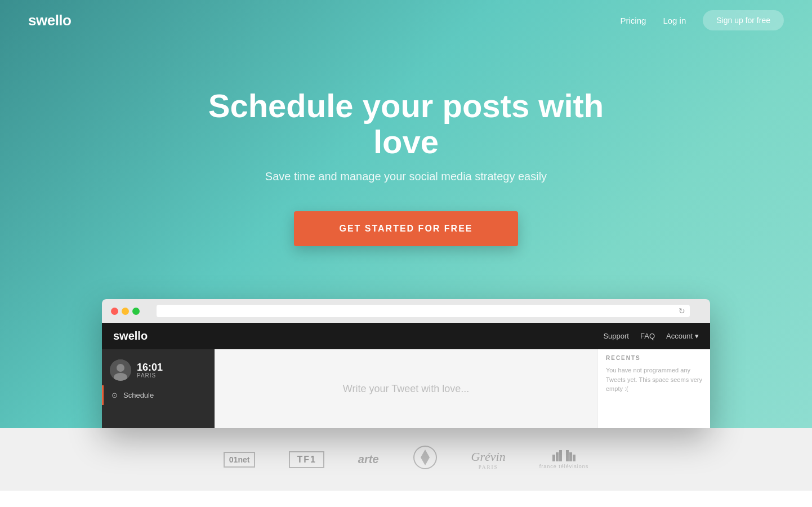  What do you see at coordinates (150, 371) in the screenshot?
I see `user-info: 16:01 PARIS` at bounding box center [150, 371].